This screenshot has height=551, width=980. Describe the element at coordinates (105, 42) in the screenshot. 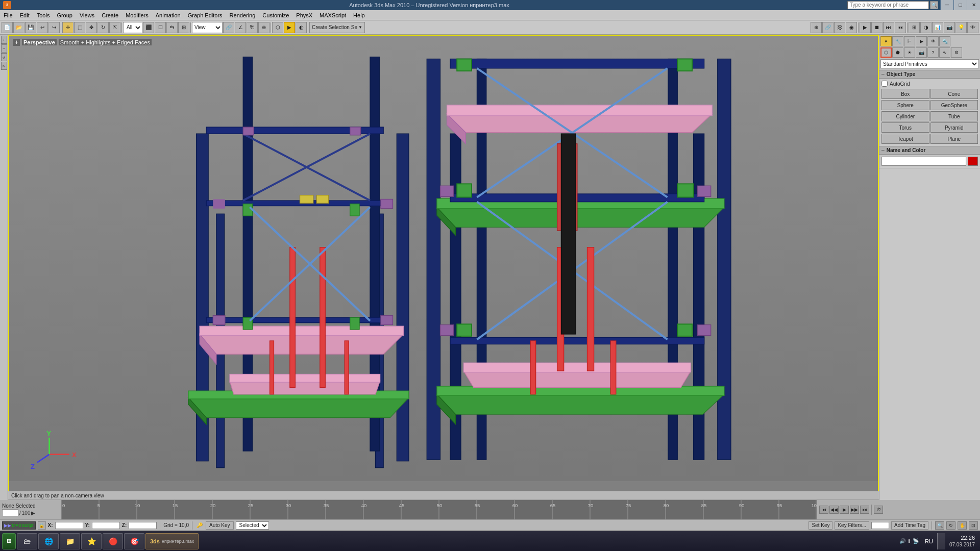

I see `viewport-shading-label: Smooth + Highlights + Edged Faces` at that location.